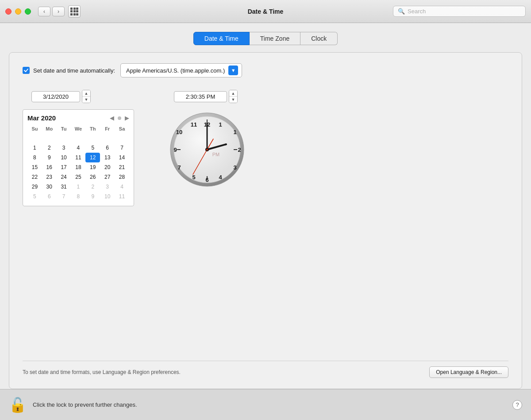  What do you see at coordinates (8, 12) in the screenshot?
I see `close-button` at bounding box center [8, 12].